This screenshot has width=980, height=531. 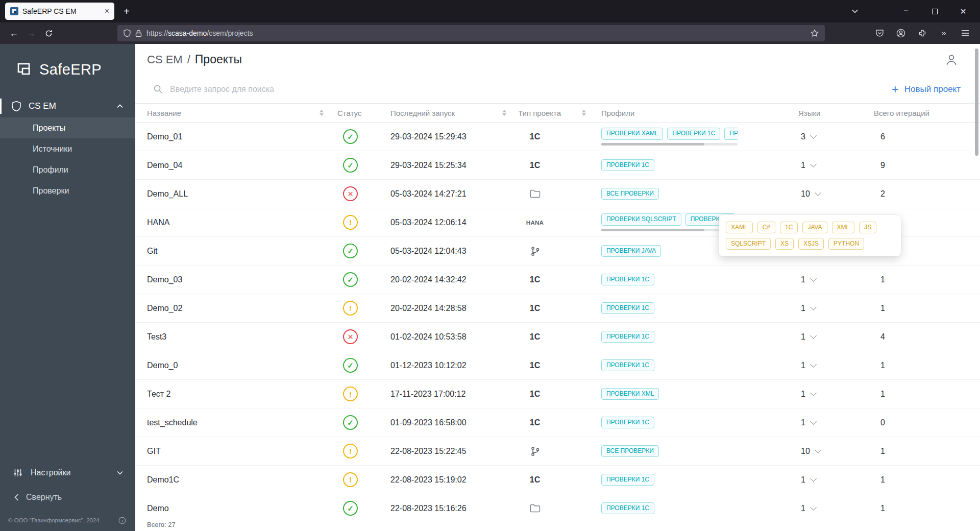 What do you see at coordinates (815, 228) in the screenshot?
I see `language-badge: JAVA` at bounding box center [815, 228].